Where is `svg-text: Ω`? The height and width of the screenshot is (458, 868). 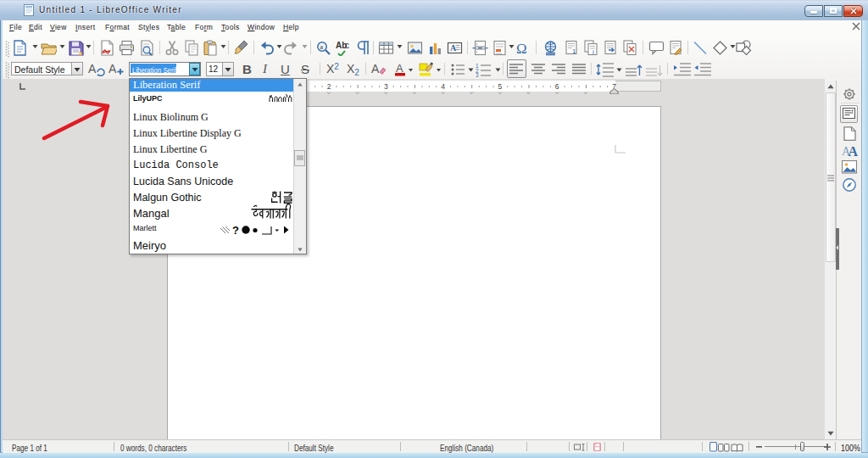
svg-text: Ω is located at coordinates (522, 49).